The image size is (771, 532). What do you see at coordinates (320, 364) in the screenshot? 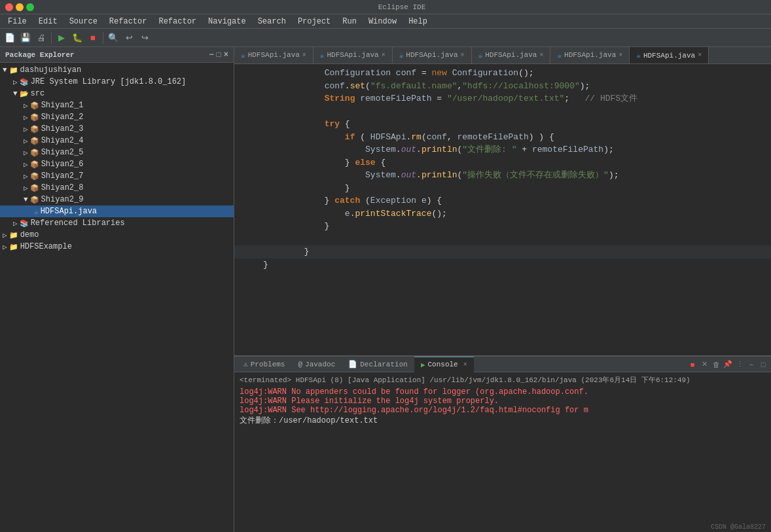
I see `tab-label: Javadoc` at bounding box center [320, 364].